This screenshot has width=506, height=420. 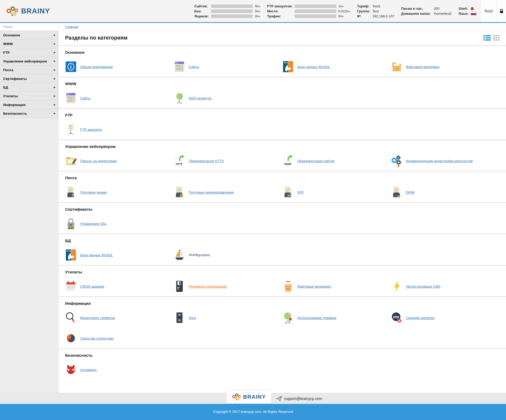 What do you see at coordinates (287, 63) in the screenshot?
I see `svg-text: MYSQL` at bounding box center [287, 63].